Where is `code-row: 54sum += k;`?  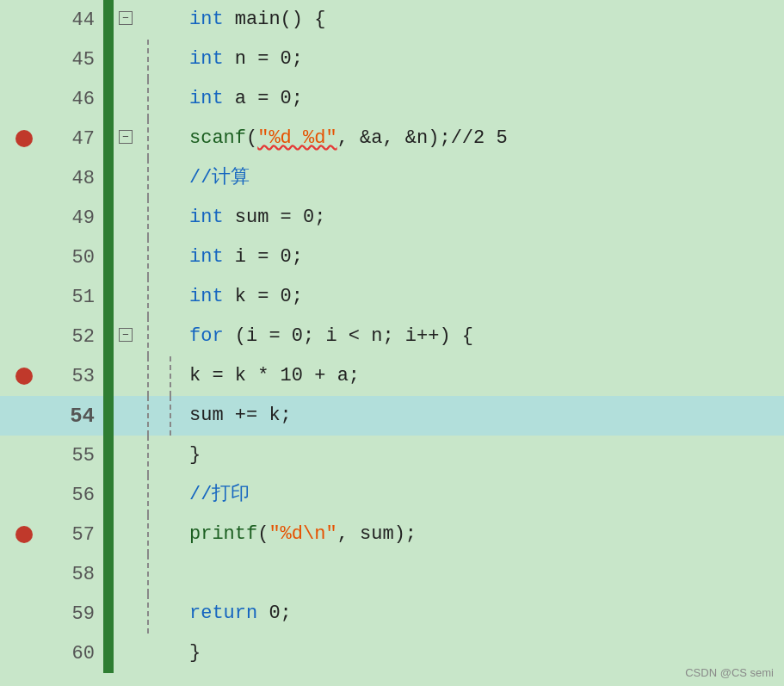
code-row: 54sum += k; is located at coordinates (392, 416).